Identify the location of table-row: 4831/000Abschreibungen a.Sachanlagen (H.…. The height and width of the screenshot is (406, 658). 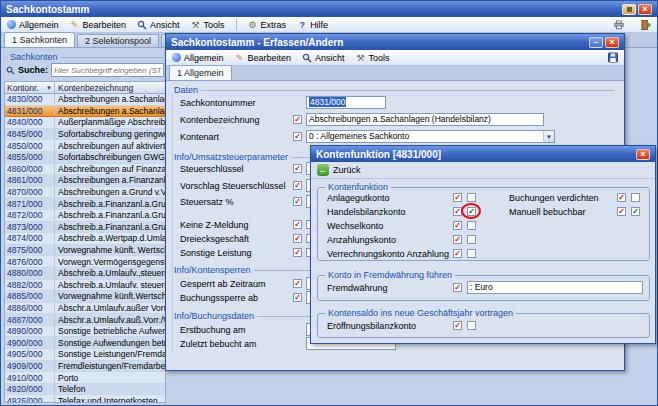
(85, 112).